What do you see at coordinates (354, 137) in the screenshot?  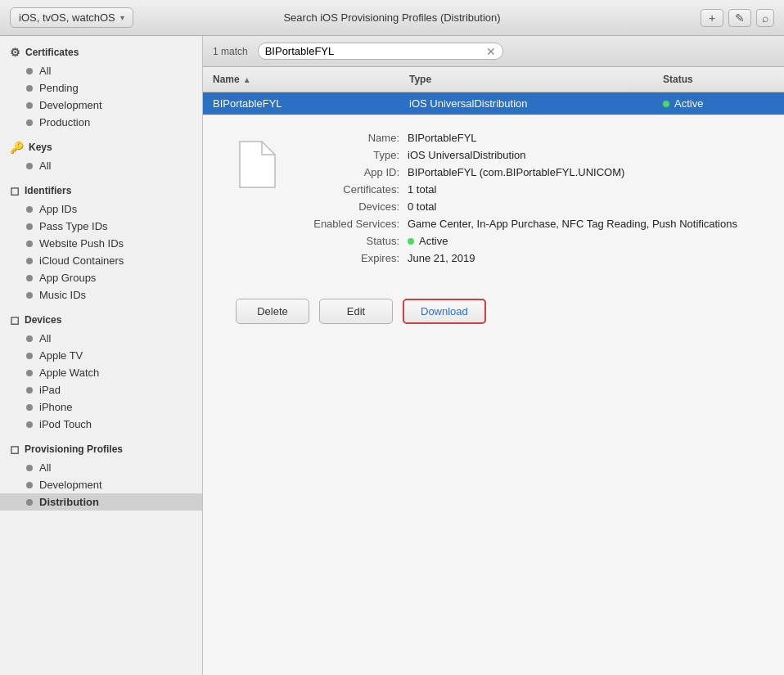 I see `detail-label-name: Name:` at bounding box center [354, 137].